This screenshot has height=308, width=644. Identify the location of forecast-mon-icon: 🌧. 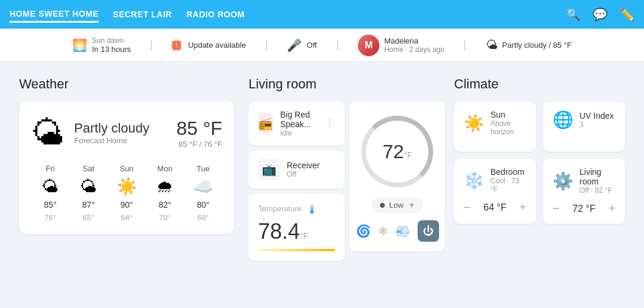
(165, 186).